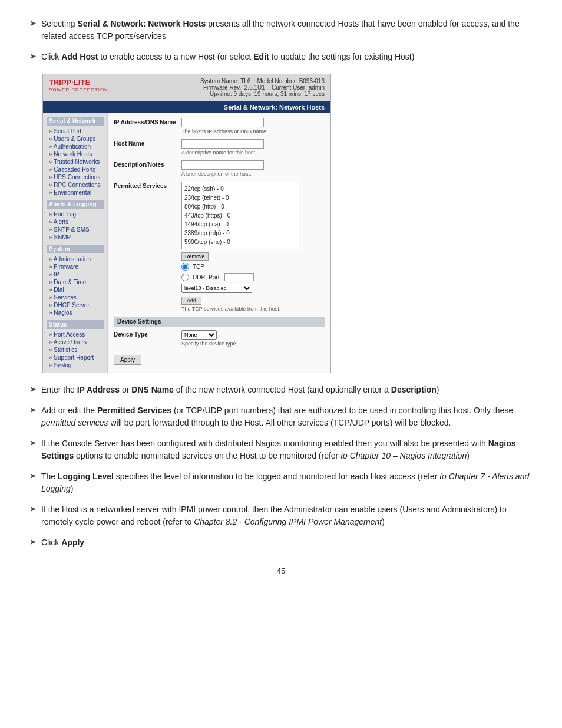 The height and width of the screenshot is (728, 562). Describe the element at coordinates (223, 144) in the screenshot. I see `hostname-input` at that location.